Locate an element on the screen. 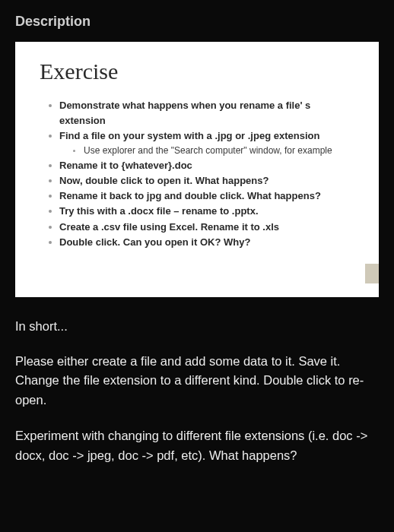 The image size is (394, 532). bullet-item: Rename it back to jpg and double click. … is located at coordinates (203, 196).